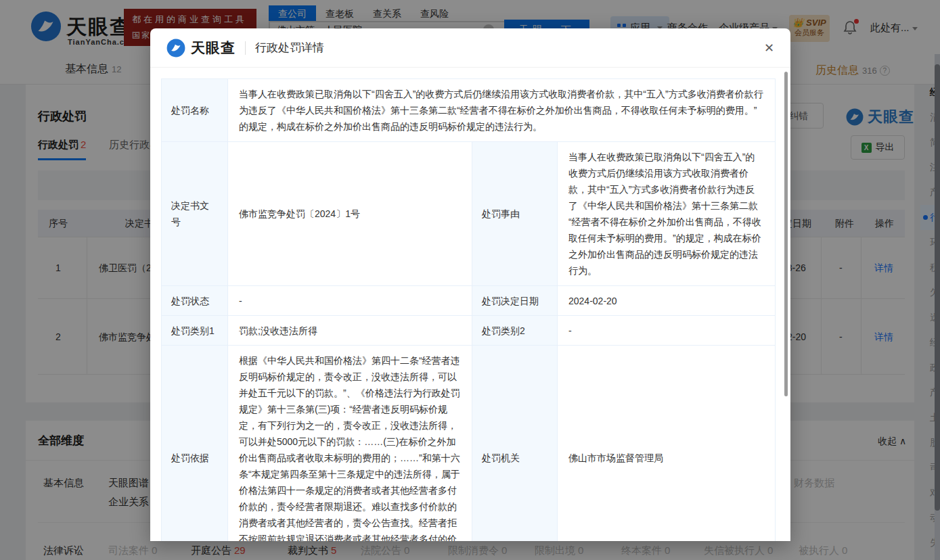 The image size is (940, 560). What do you see at coordinates (195, 214) in the screenshot?
I see `field-label-doc-no: 决定书文号` at bounding box center [195, 214].